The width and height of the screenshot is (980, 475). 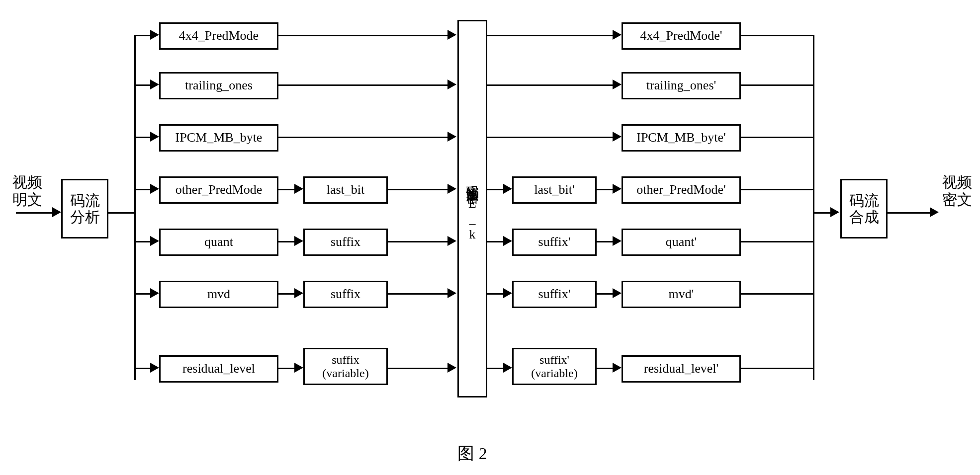 What do you see at coordinates (681, 36) in the screenshot?
I see `right-main-0: 4x4_PredMode'` at bounding box center [681, 36].